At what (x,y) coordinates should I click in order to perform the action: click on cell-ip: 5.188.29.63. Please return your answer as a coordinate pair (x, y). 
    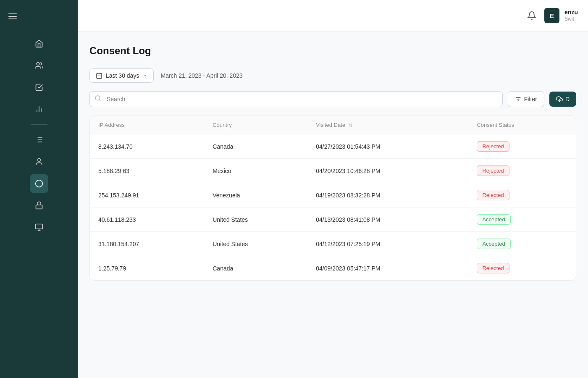
    Looking at the image, I should click on (147, 171).